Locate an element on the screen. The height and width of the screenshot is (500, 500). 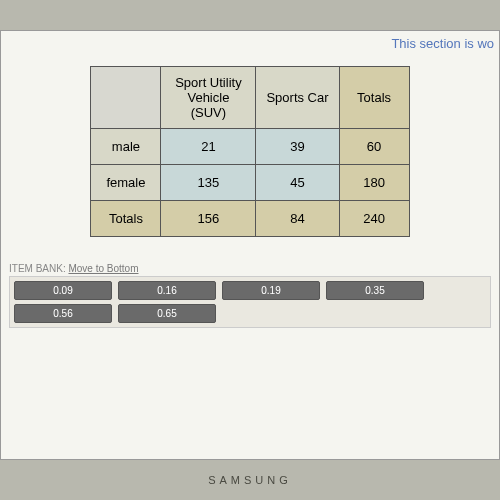
answer-chip: 0.56 is located at coordinates (63, 314).